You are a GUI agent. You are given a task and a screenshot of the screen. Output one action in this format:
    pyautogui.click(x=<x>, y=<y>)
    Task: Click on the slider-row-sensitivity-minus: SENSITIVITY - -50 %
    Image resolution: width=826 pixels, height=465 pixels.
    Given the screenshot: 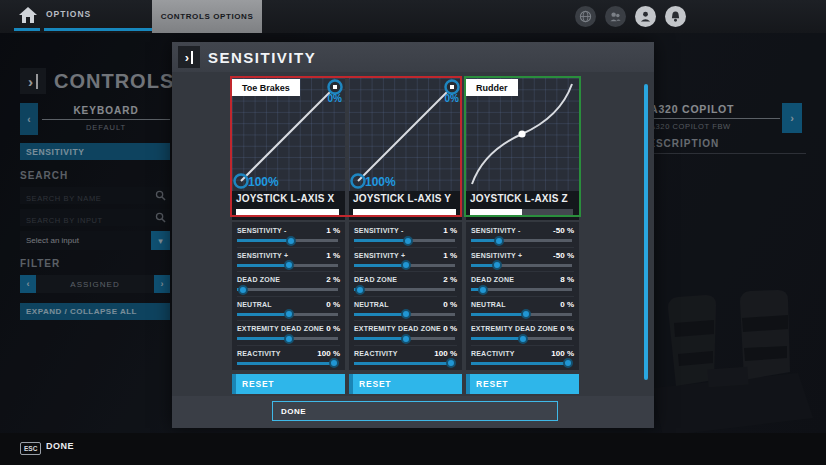 What is the action you would take?
    pyautogui.click(x=522, y=236)
    